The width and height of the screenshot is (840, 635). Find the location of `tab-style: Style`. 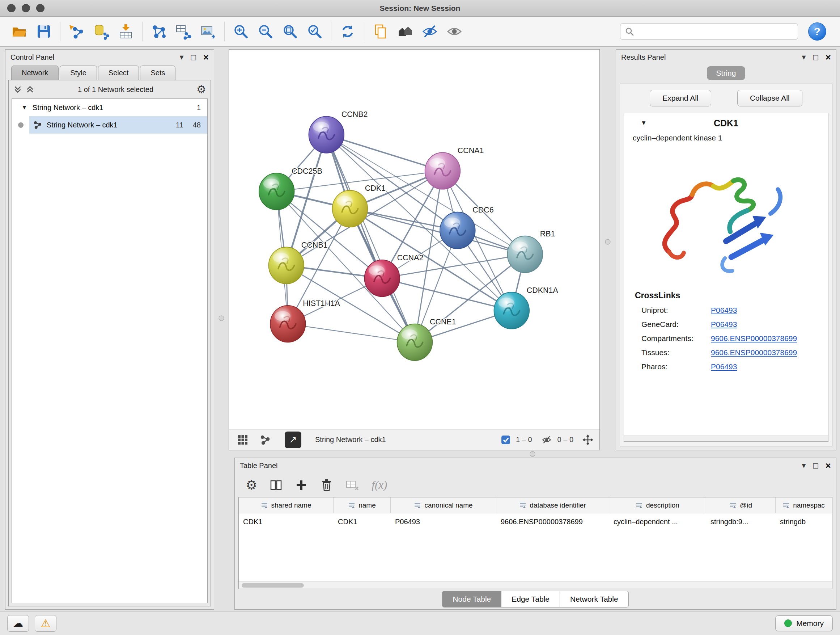

tab-style: Style is located at coordinates (78, 73).